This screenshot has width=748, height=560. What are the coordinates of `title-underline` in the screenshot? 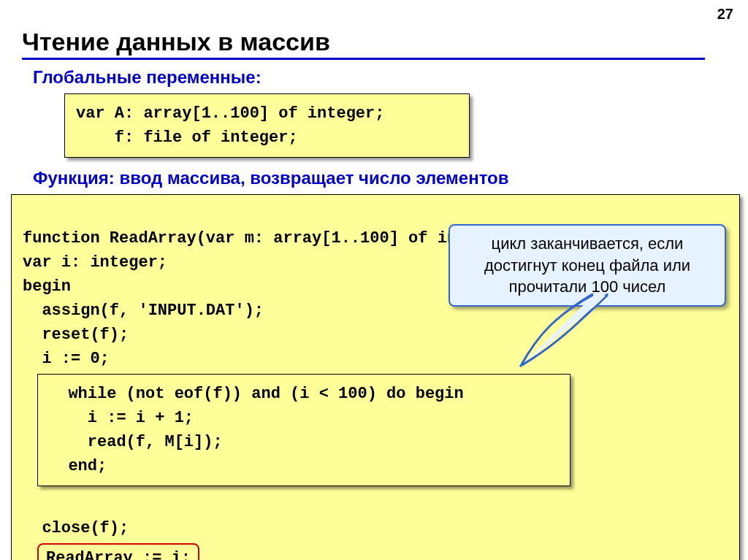 It's located at (364, 58).